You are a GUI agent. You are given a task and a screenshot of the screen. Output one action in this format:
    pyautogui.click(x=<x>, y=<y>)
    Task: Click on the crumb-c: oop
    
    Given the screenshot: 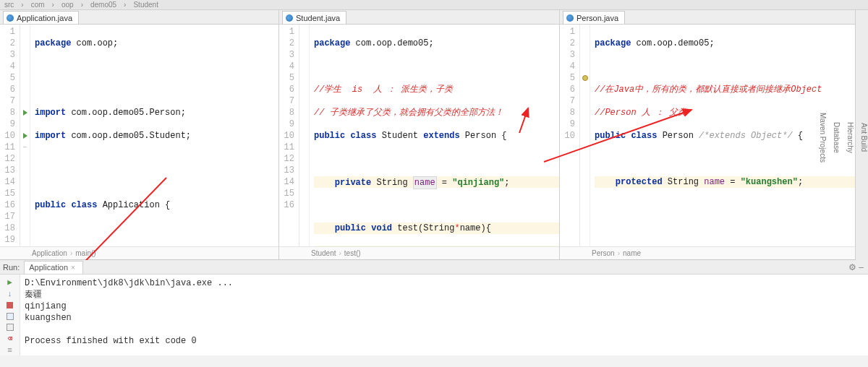 What is the action you would take?
    pyautogui.click(x=68, y=4)
    